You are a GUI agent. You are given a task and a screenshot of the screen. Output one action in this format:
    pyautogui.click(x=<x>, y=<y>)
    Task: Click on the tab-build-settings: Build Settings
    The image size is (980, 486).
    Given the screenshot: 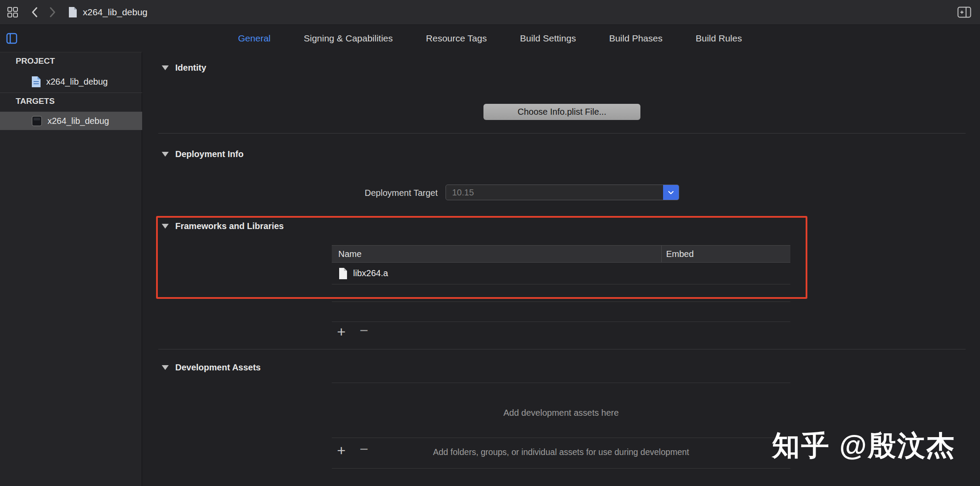 What is the action you would take?
    pyautogui.click(x=548, y=38)
    